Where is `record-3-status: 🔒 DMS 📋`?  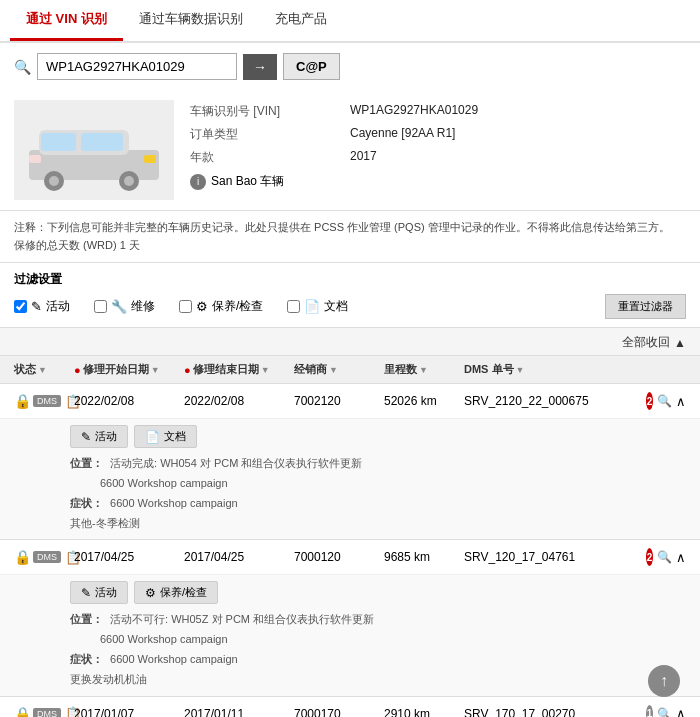
record-3-status: 🔒 DMS 📋 is located at coordinates (44, 712).